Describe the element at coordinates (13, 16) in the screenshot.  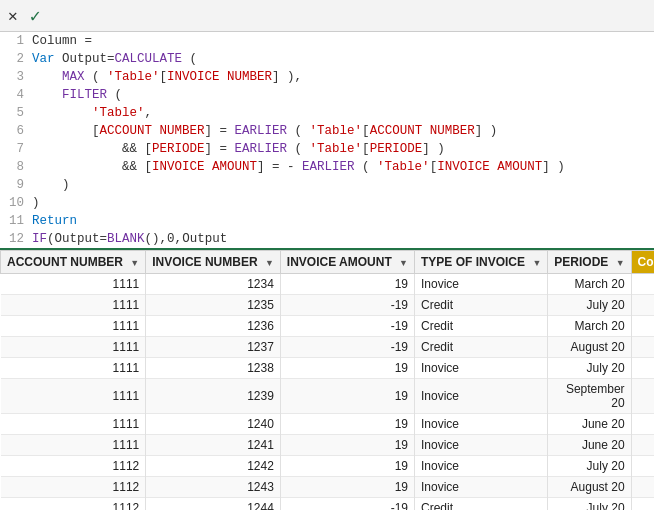
I see `cancel-icon: ✕` at that location.